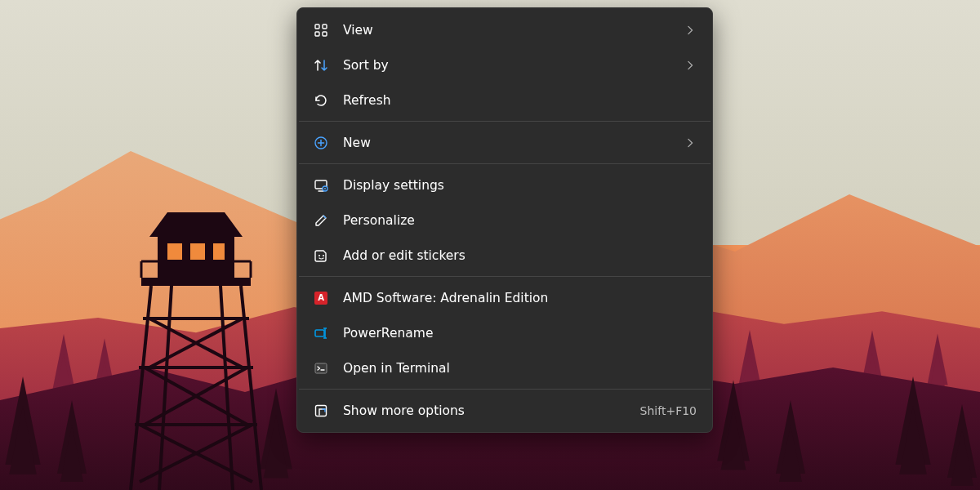 This screenshot has width=980, height=490. Describe the element at coordinates (321, 220) in the screenshot. I see `pencil-icon` at that location.